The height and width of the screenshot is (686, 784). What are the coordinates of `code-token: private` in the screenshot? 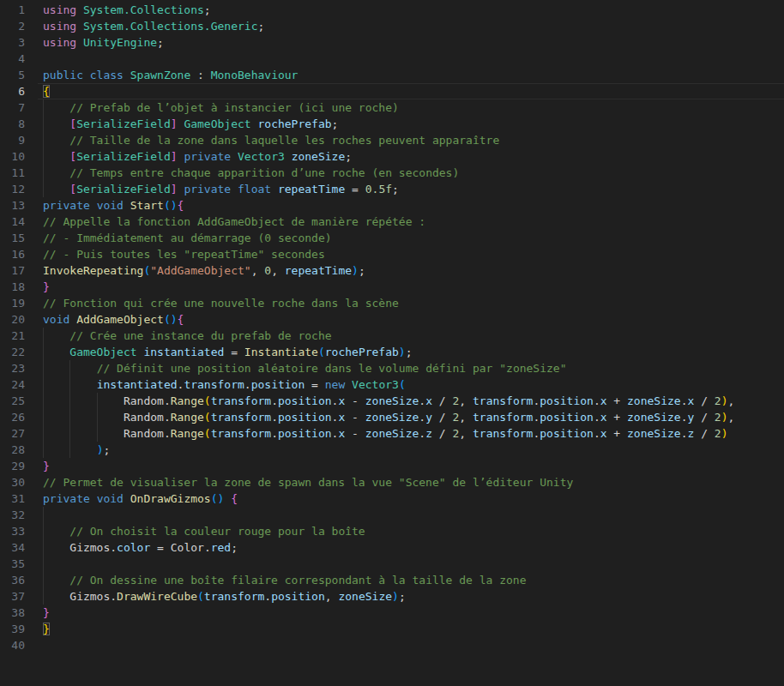 It's located at (208, 189).